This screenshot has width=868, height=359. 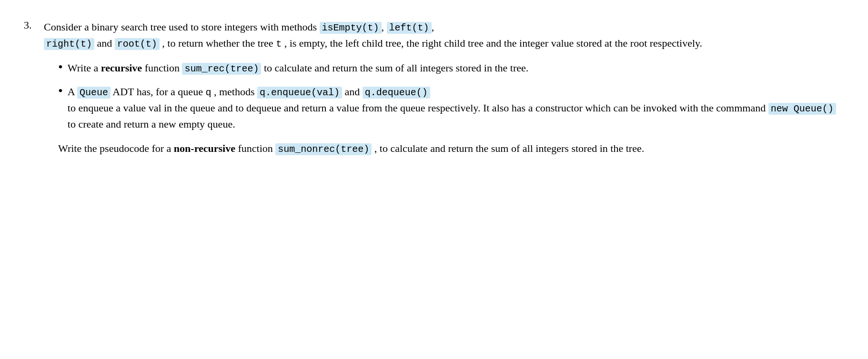 What do you see at coordinates (455, 108) in the screenshot?
I see `bullet-content-2: A Queue ADT has, for a queue q , methods…` at bounding box center [455, 108].